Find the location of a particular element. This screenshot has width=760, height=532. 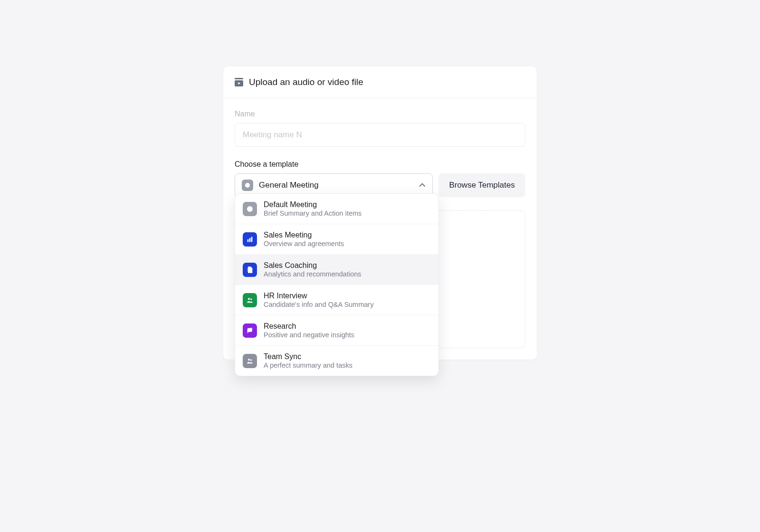

document-icon is located at coordinates (250, 270).